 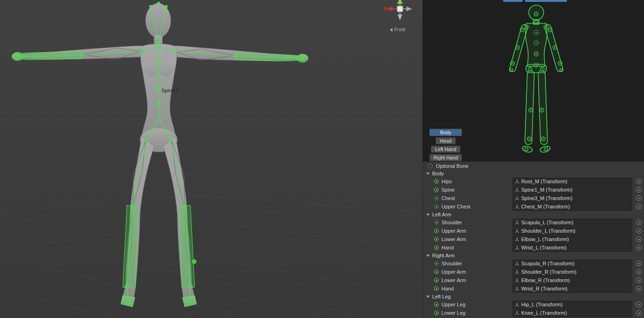 I want to click on bone-row-right-hand: Hand Wrist_R (Transform), so click(x=533, y=289).